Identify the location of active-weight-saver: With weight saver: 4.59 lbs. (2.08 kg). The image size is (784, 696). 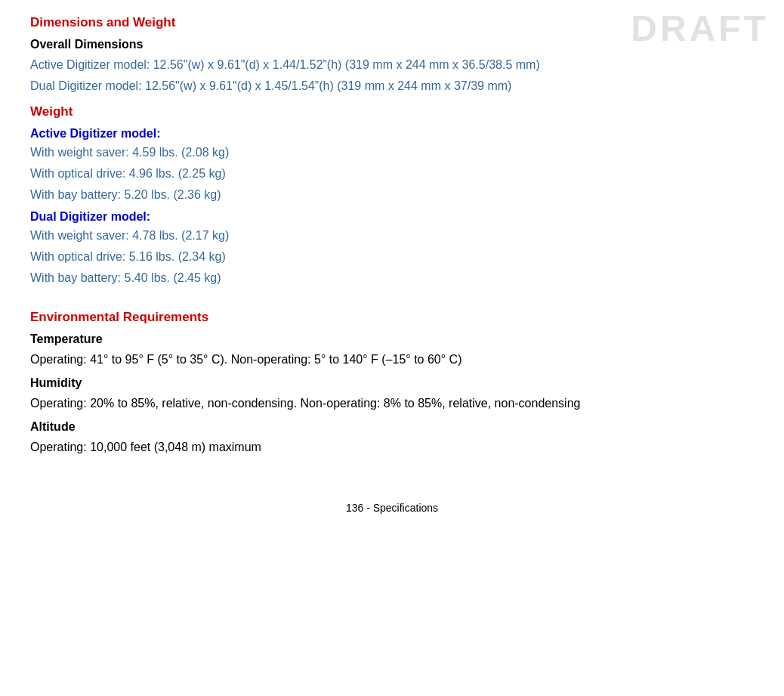
(392, 153).